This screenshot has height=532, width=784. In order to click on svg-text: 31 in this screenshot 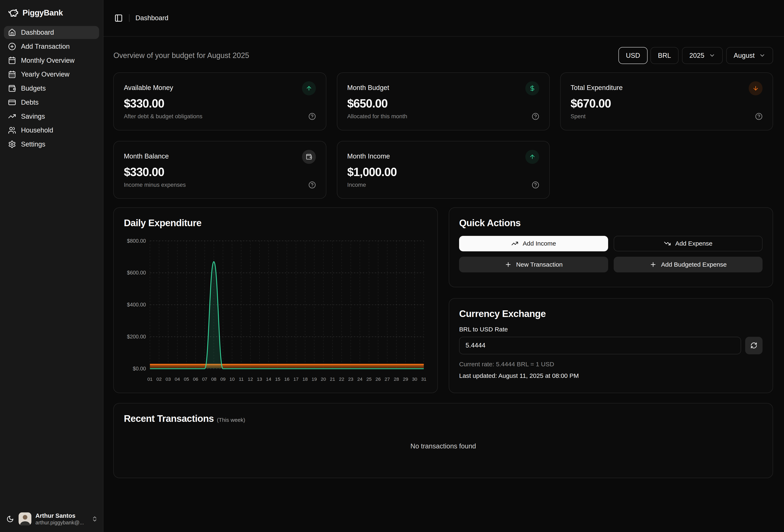, I will do `click(424, 379)`.